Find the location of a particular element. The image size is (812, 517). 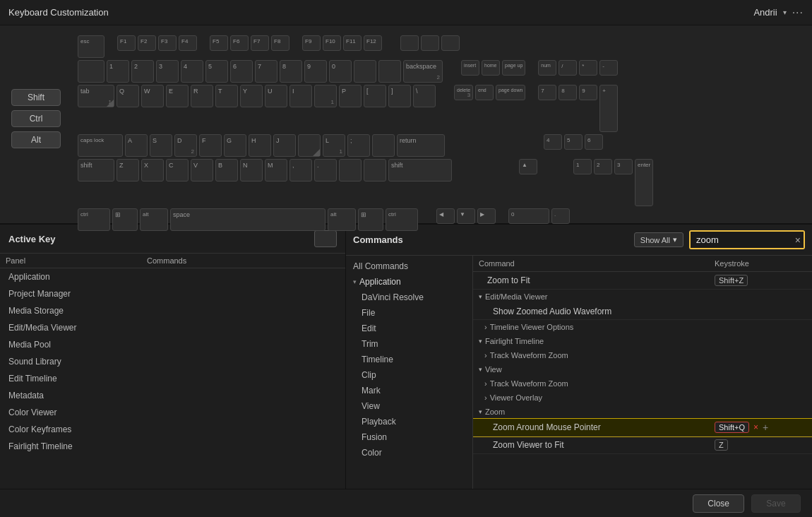

key-bracket-r: ] is located at coordinates (400, 96).